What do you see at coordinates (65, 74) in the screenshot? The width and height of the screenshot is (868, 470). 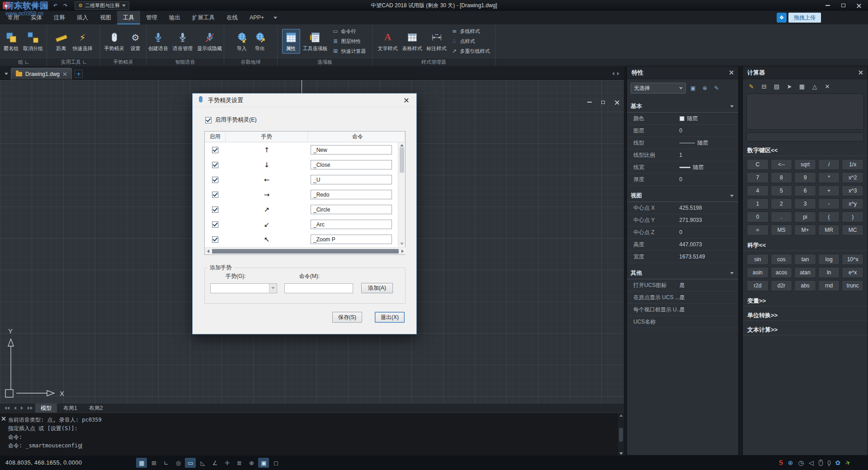 I see `close-tab-icon` at bounding box center [65, 74].